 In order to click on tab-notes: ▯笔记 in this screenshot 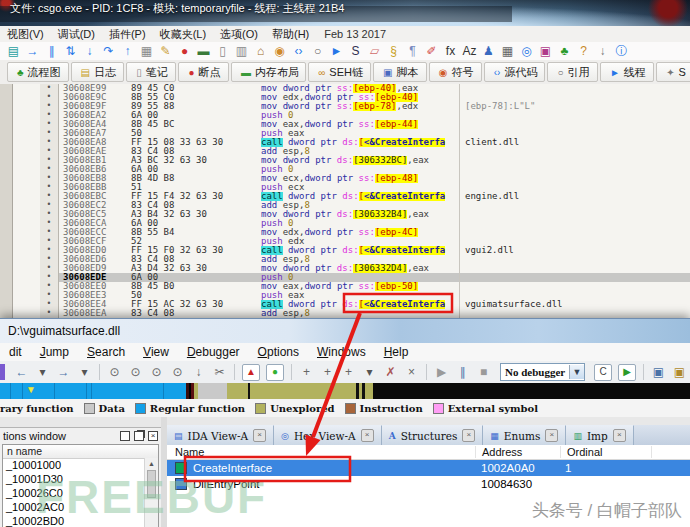, I will do `click(151, 72)`.